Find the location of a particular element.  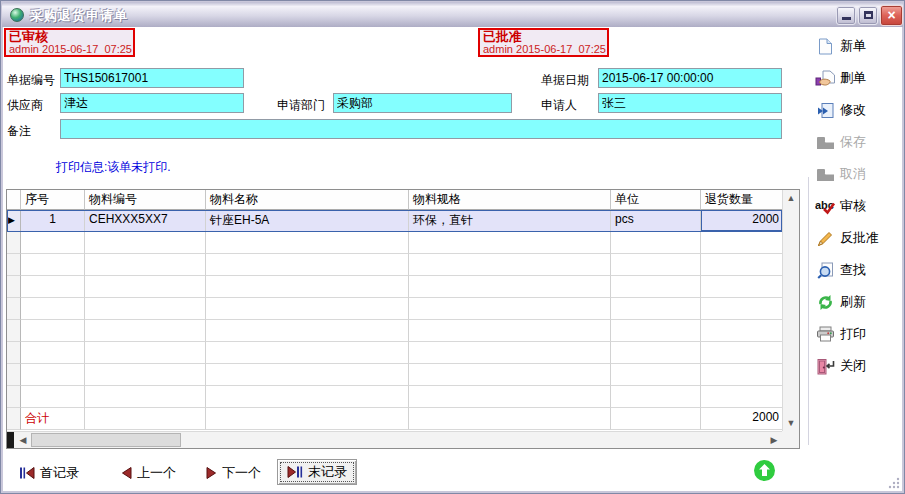

close-form-icon is located at coordinates (826, 366).